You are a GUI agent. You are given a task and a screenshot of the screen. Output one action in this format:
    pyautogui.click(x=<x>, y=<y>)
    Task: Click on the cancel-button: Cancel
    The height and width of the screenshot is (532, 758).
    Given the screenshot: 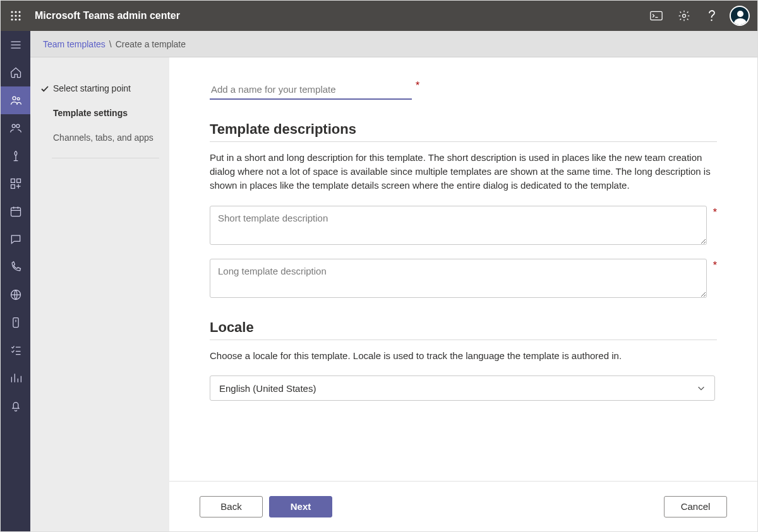 What is the action you would take?
    pyautogui.click(x=695, y=507)
    